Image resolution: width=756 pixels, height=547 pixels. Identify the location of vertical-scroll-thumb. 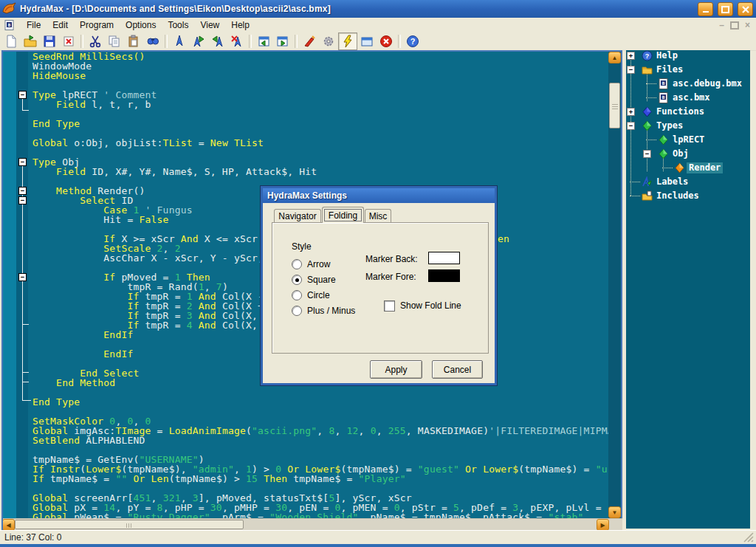
(614, 106).